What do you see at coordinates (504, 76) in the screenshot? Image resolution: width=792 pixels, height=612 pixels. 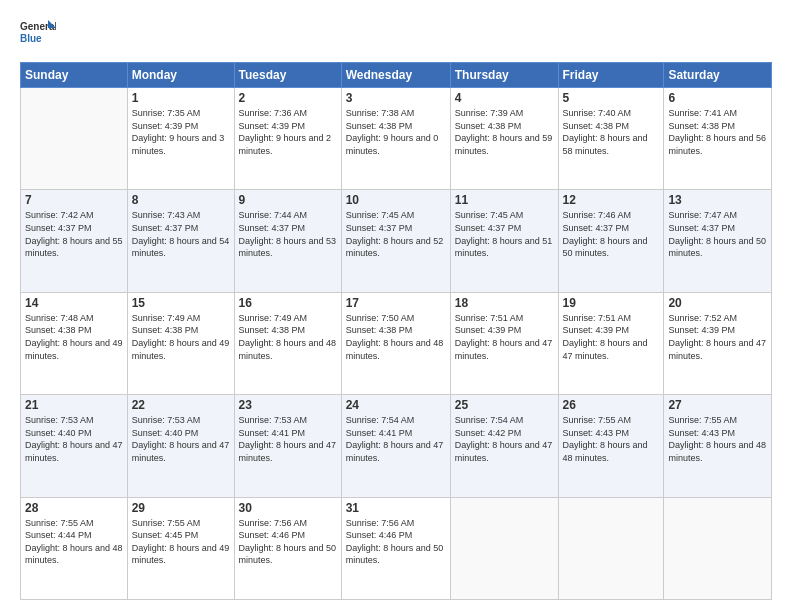 I see `weekday-header-thursday: Thursday` at bounding box center [504, 76].